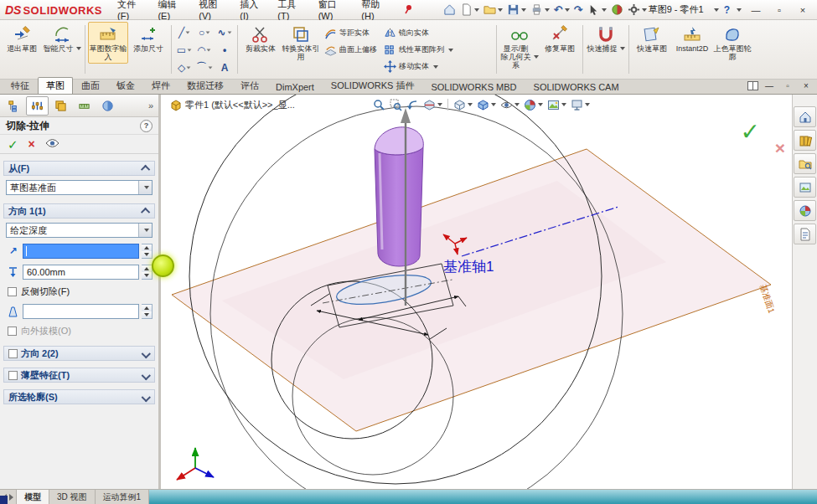 This screenshot has width=817, height=504. I want to click on file-explorer-button, so click(804, 164).